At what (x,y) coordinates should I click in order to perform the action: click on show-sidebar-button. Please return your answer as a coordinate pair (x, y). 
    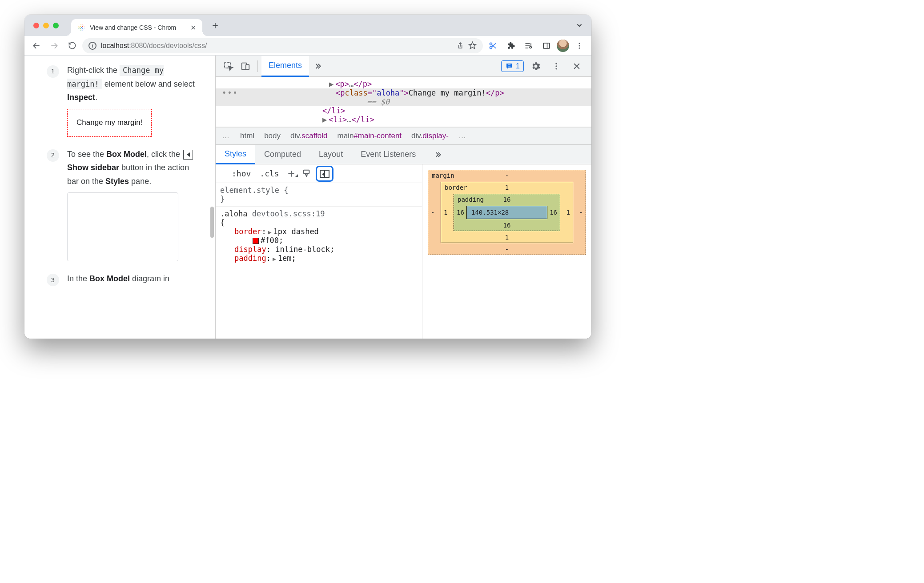
    Looking at the image, I should click on (325, 174).